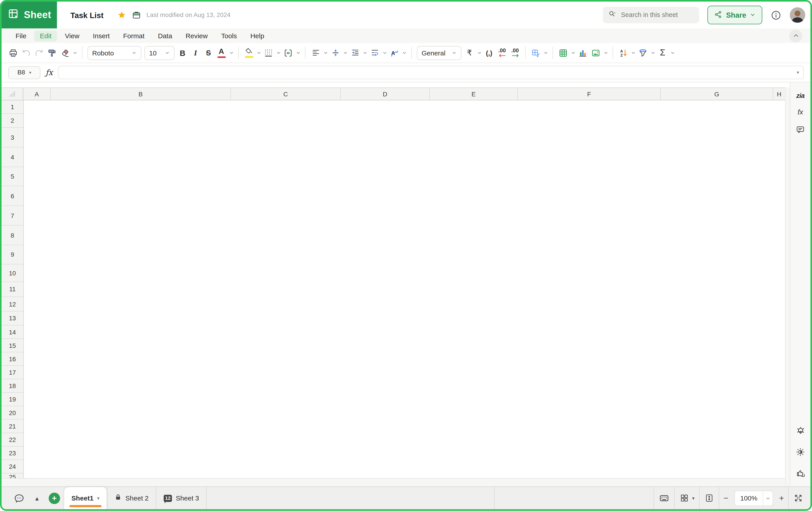 The image size is (812, 511). I want to click on conditional-format-button, so click(536, 53).